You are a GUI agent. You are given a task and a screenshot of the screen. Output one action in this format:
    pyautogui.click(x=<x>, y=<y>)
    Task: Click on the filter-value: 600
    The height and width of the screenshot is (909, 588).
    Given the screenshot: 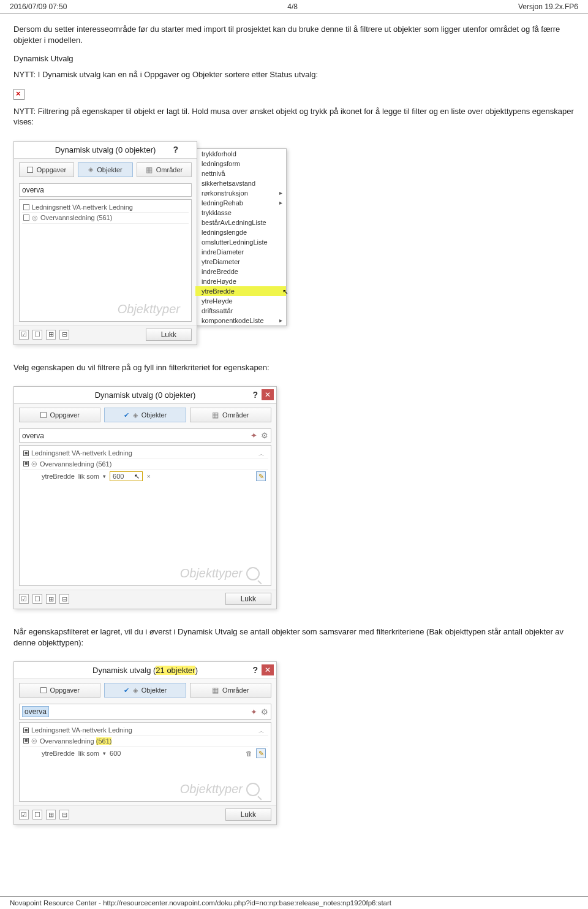 What is the action you would take?
    pyautogui.click(x=115, y=753)
    